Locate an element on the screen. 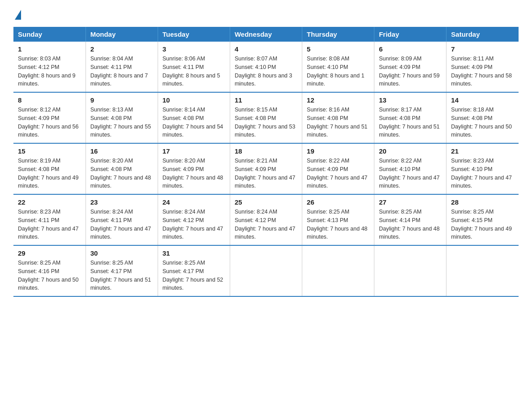 Image resolution: width=532 pixels, height=411 pixels. calendar-day-26: 26 Sunrise: 8:25 AM Sunset: 4:13 PM Dayl… is located at coordinates (339, 220).